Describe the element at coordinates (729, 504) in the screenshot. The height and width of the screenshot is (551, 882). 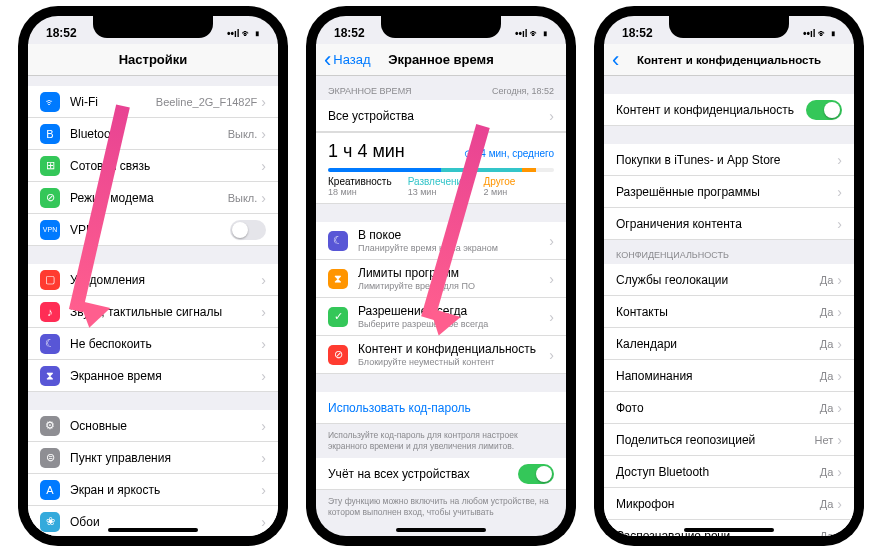
I see `settings-row: МикрофонДа›` at that location.